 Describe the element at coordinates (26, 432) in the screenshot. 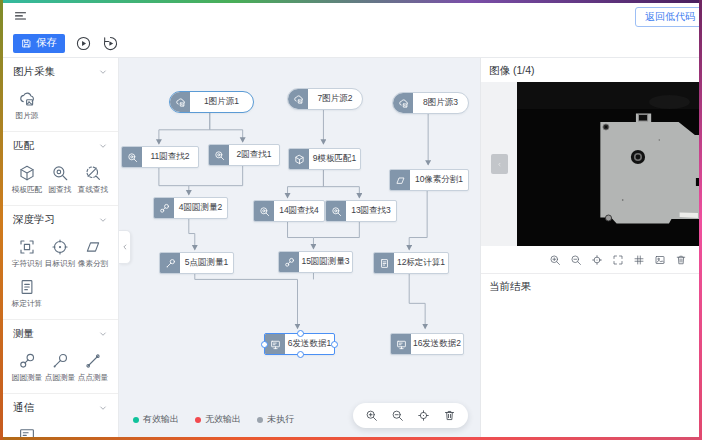

I see `tool-item-send: 发送数据` at that location.